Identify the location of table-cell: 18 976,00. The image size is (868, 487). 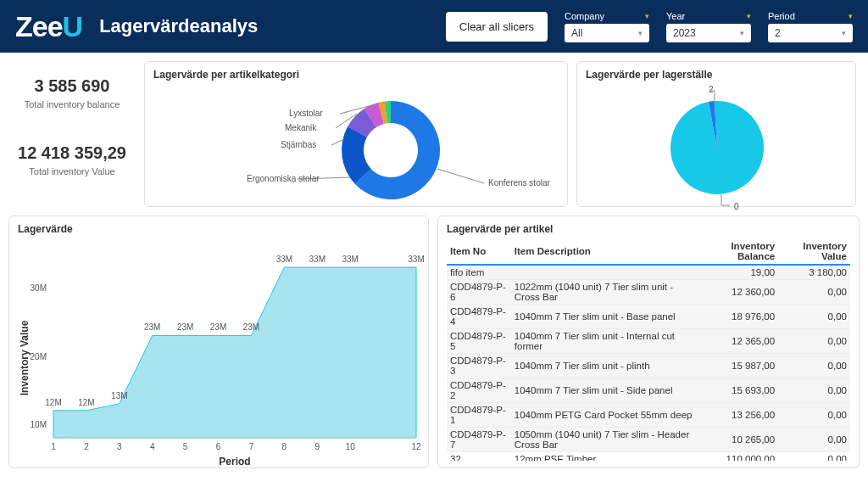
(737, 317).